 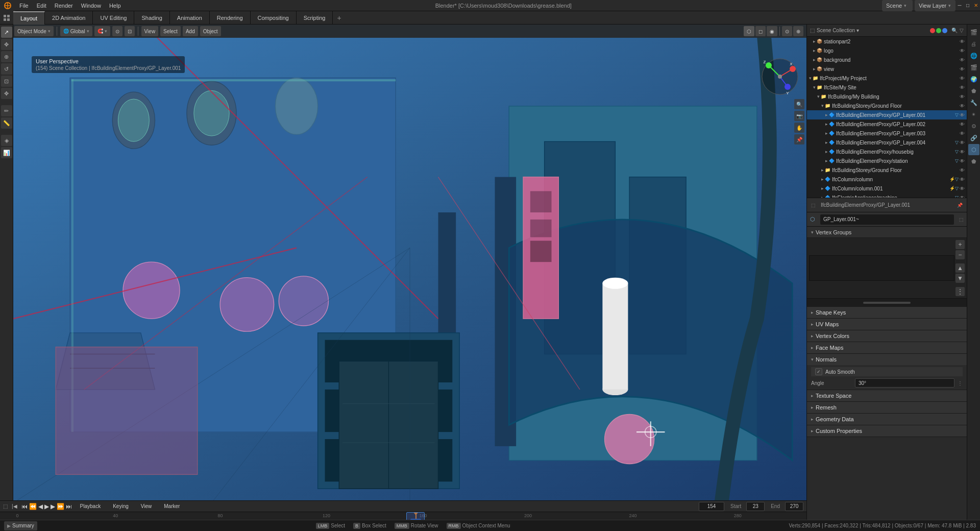 I want to click on prop-tab-world: 🌍, so click(x=974, y=79).